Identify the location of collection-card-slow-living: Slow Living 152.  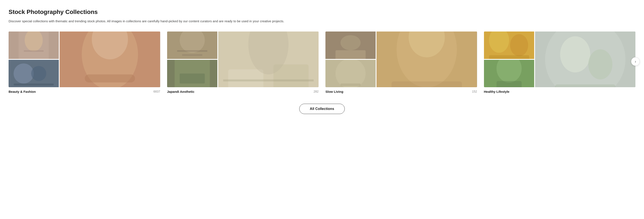
(401, 62).